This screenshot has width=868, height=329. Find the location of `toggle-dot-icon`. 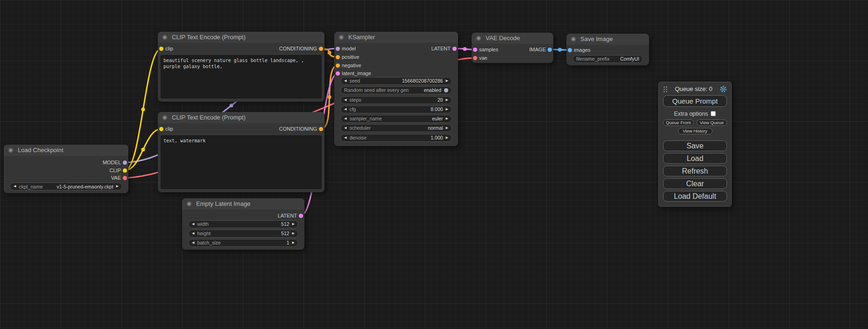

toggle-dot-icon is located at coordinates (446, 91).